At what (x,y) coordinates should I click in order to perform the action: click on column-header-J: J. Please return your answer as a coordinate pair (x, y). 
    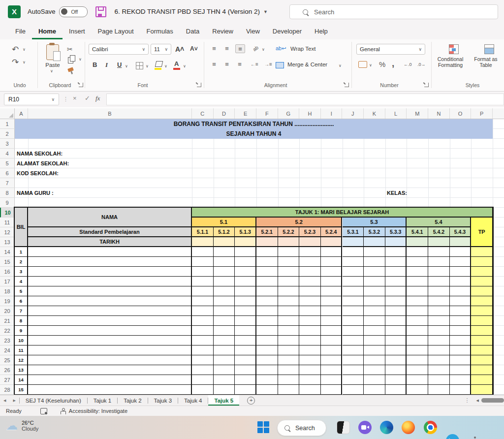
    Looking at the image, I should click on (353, 113).